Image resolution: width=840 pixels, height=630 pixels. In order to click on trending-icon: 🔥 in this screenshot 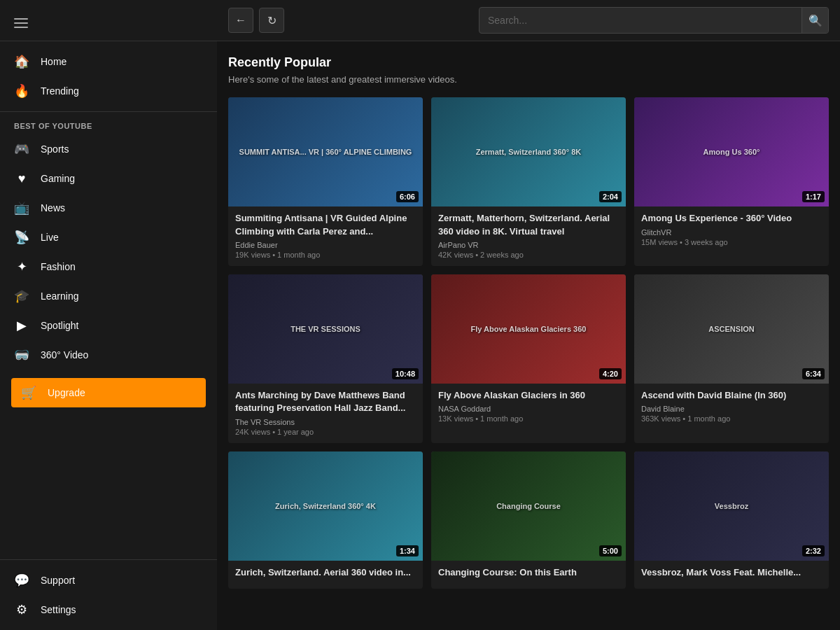, I will do `click(22, 91)`.